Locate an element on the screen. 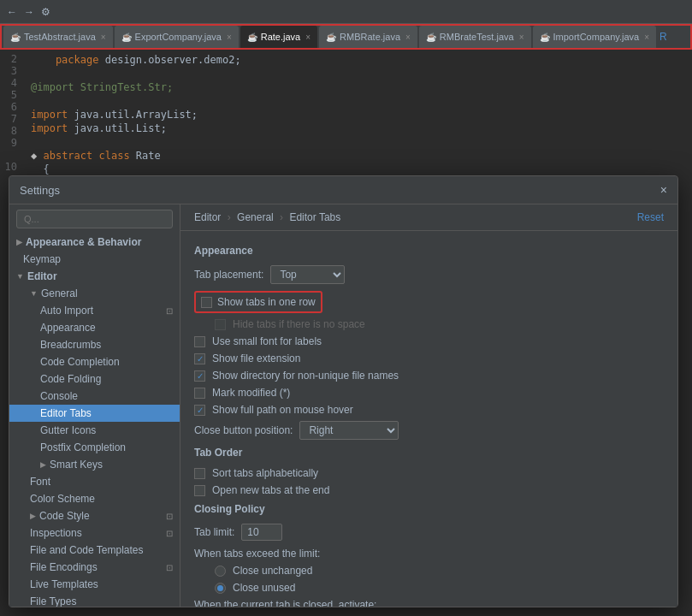 The width and height of the screenshot is (692, 616). has-options-icon: ⊡ is located at coordinates (169, 517).